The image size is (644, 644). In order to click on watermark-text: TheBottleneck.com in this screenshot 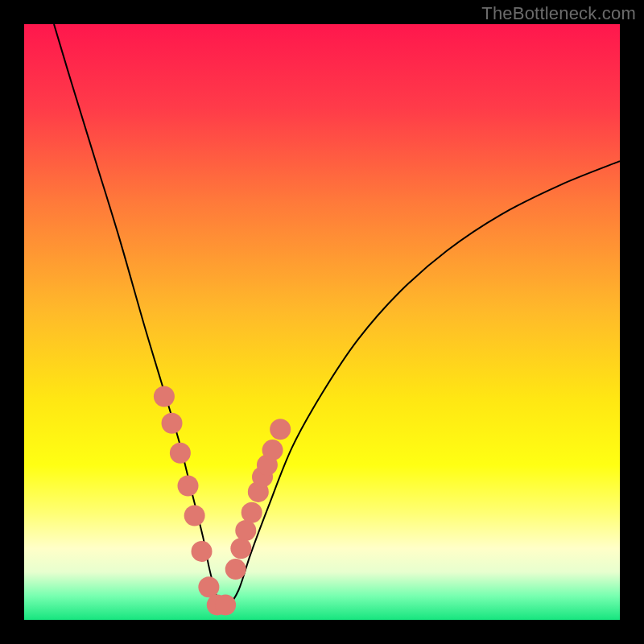, I will do `click(559, 14)`.